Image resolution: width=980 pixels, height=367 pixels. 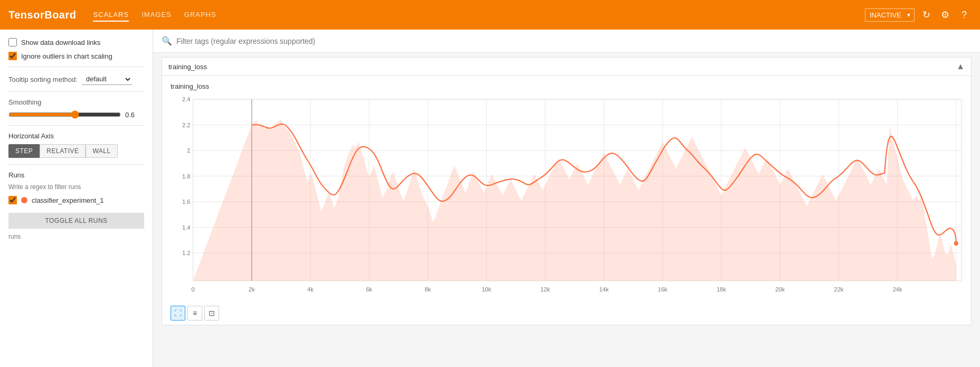 What do you see at coordinates (545, 289) in the screenshot?
I see `x-label-12k: 12k` at bounding box center [545, 289].